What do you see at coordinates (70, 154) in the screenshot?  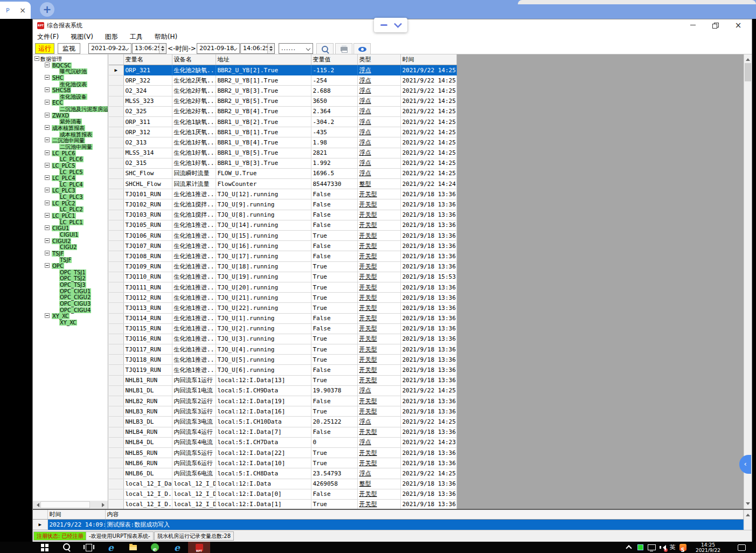 I see `tree-node: LC_PLC6` at bounding box center [70, 154].